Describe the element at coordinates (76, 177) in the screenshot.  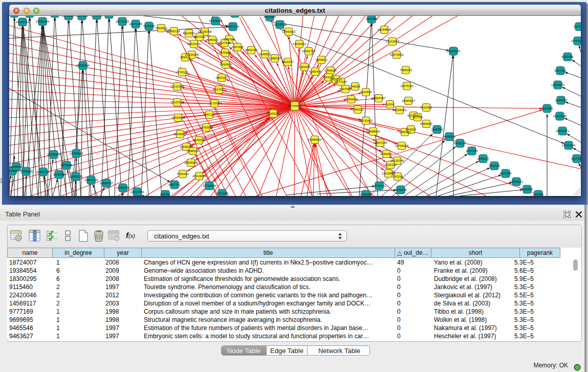
I see `svg-text: 12905135` at that location.